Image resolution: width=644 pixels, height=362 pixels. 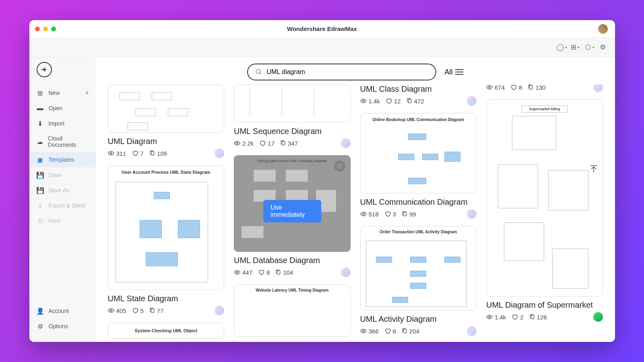 I want to click on sidebar-item-export: ⇪Export & Send, so click(x=63, y=206).